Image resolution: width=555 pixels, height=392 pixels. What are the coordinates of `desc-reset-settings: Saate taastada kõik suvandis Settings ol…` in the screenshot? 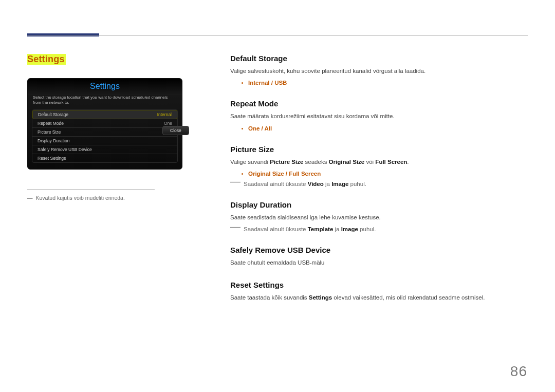 It's located at (379, 298).